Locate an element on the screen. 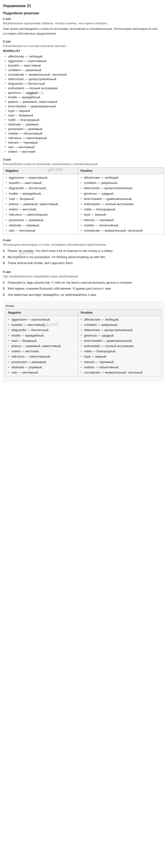 The image size is (167, 868). step-3-negative-header: Negative is located at coordinates (40, 171).